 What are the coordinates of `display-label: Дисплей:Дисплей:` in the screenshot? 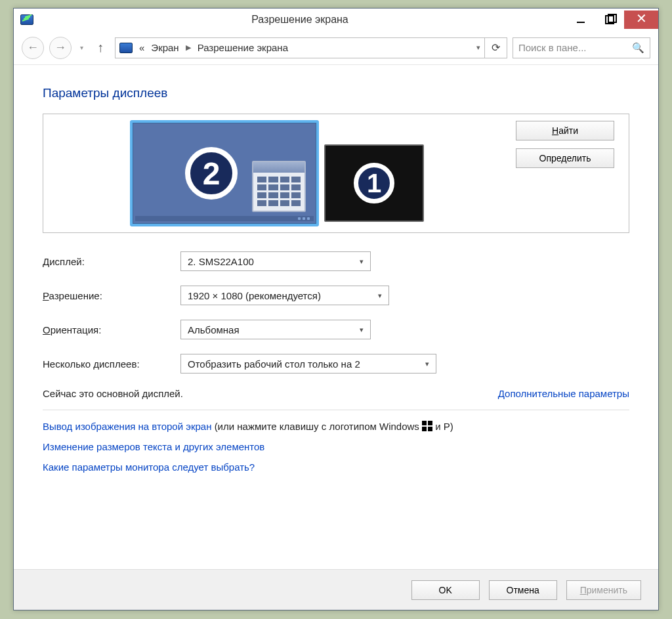 It's located at (112, 261).